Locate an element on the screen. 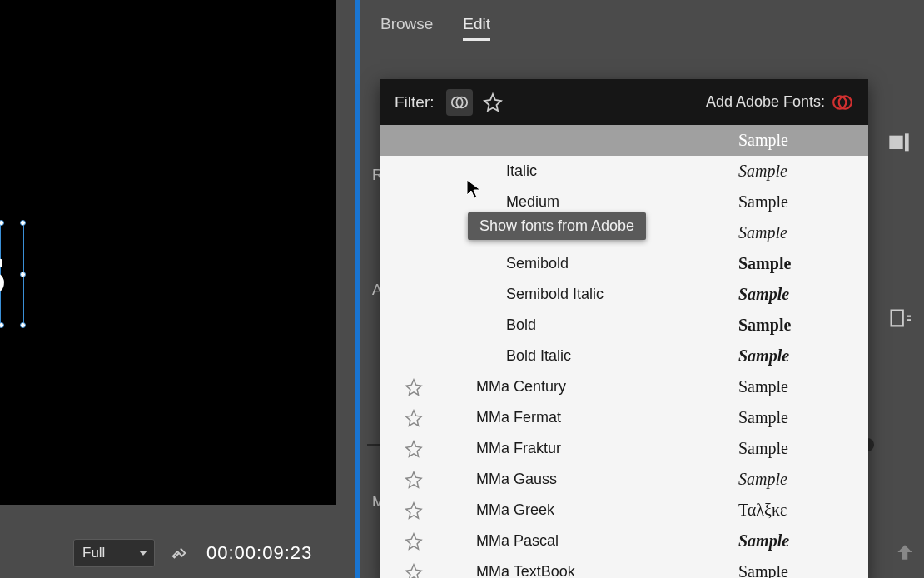 This screenshot has width=924, height=578. font-weight-name: Italic is located at coordinates (623, 172).